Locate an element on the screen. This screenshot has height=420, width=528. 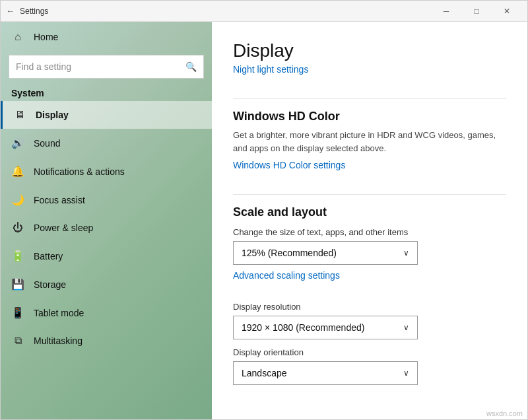
sidebar-item-display: 🖥 Display is located at coordinates (106, 115).